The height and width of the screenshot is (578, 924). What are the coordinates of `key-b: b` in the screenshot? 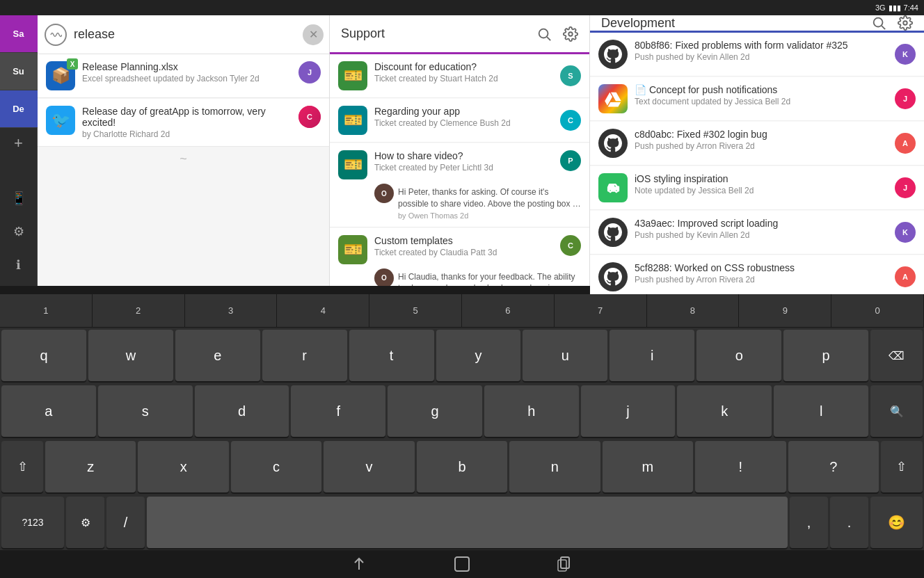 It's located at (462, 467).